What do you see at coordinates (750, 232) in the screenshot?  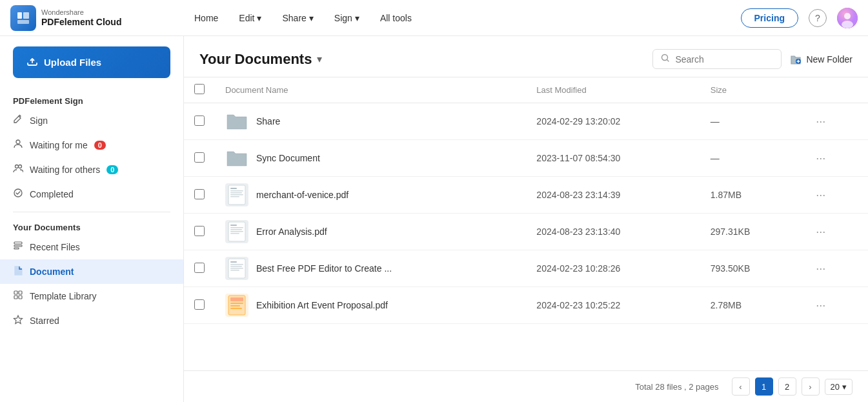 I see `file-size: 297.31KB` at bounding box center [750, 232].